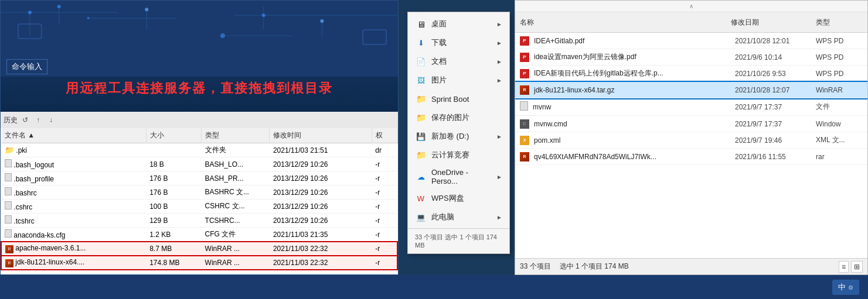 Image resolution: width=868 pixels, height=299 pixels. What do you see at coordinates (773, 157) in the screenshot?
I see `file-date: 2021/9/16 11:55` at bounding box center [773, 157].